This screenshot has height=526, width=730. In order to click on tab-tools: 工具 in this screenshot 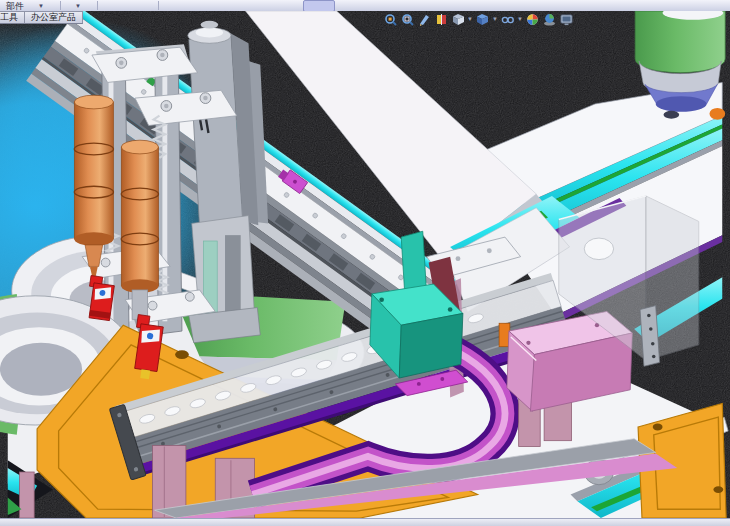, I will do `click(12, 18)`.